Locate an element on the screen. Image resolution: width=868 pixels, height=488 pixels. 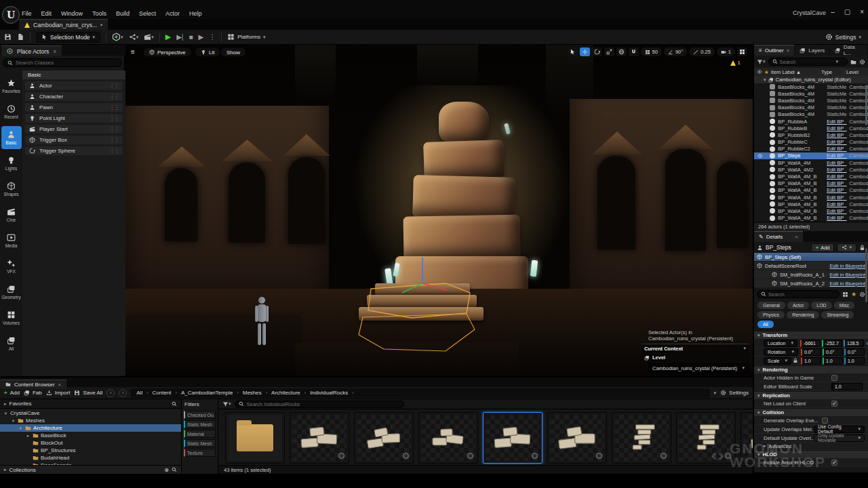
visibility-column-icon is located at coordinates (760, 72).